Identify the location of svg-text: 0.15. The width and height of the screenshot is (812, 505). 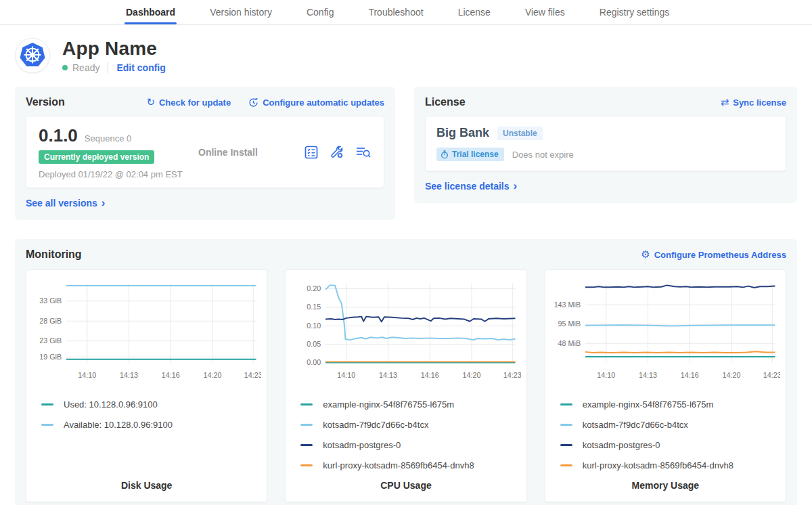
(314, 307).